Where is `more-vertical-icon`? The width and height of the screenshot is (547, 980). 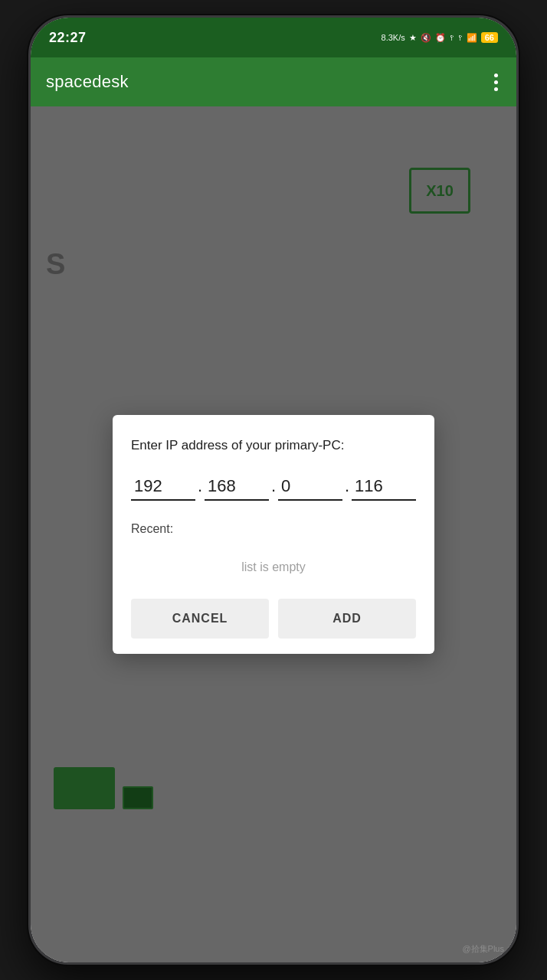 more-vertical-icon is located at coordinates (496, 83).